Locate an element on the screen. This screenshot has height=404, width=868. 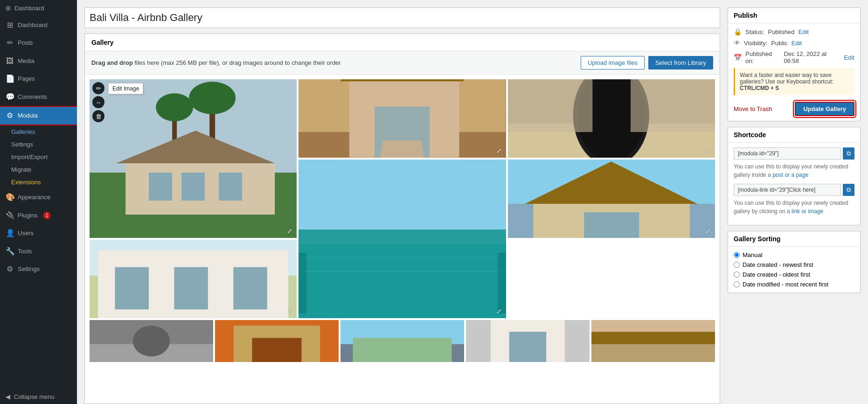
sidebar-item-label: Tools is located at coordinates (25, 251).